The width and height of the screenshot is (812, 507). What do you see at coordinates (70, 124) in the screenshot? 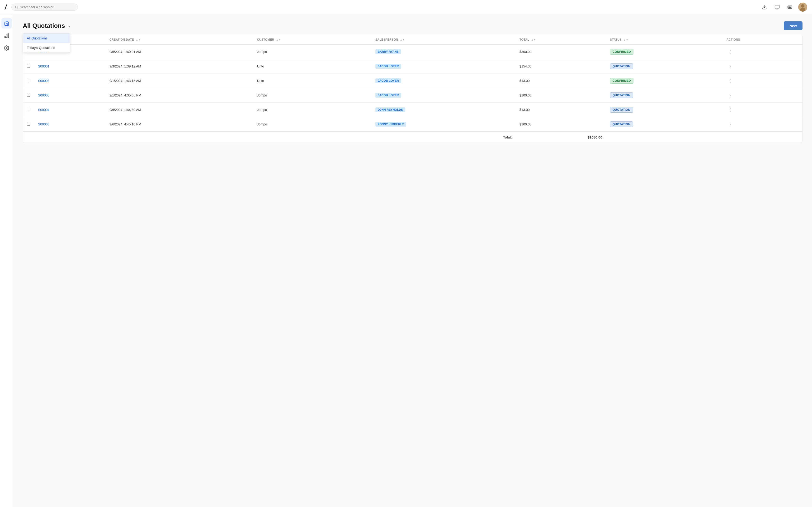
I see `row-order-id: S00006` at bounding box center [70, 124].